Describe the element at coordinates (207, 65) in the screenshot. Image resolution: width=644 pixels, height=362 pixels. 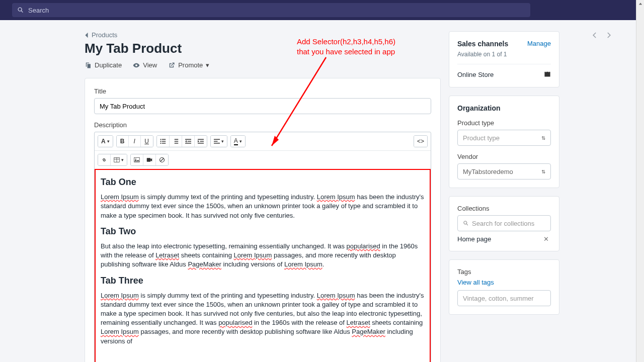
I see `caret-down-icon: ▾` at that location.